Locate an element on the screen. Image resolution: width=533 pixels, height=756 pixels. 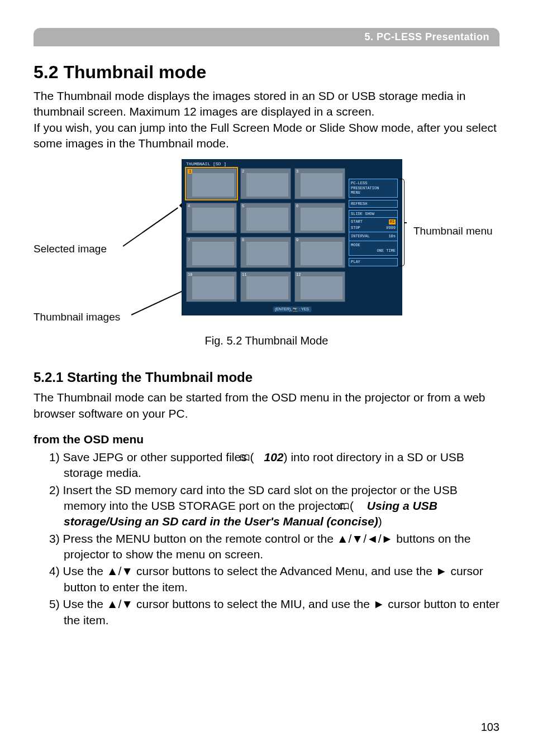
thumb-7: 7 is located at coordinates (211, 252).